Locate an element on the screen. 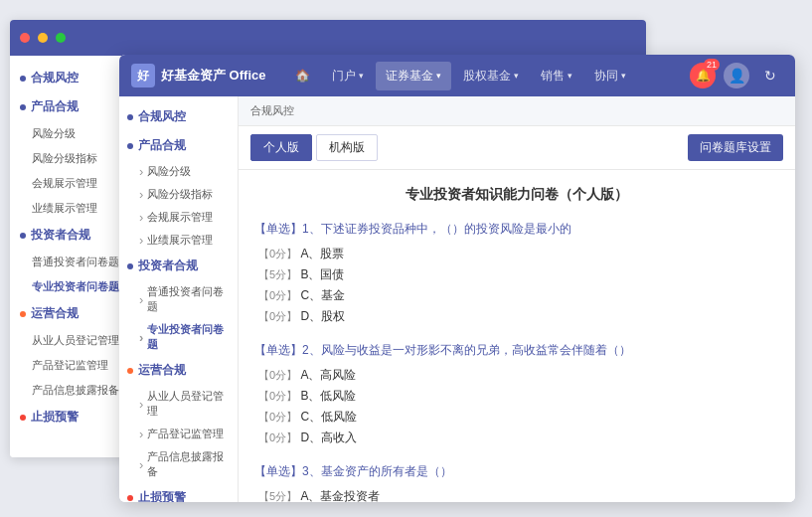 The width and height of the screenshot is (812, 517). back-group-investor-label: 投资者合规 is located at coordinates (61, 235).